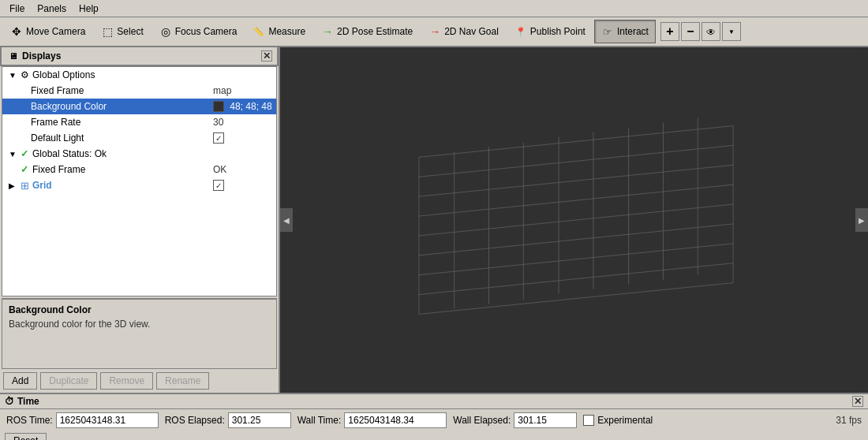 The width and height of the screenshot is (868, 440). I want to click on interact-label: Interact, so click(633, 32).